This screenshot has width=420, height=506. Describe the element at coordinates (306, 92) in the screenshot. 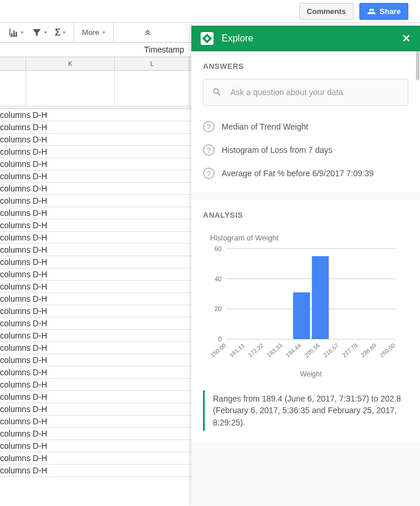

I see `explore-search` at that location.